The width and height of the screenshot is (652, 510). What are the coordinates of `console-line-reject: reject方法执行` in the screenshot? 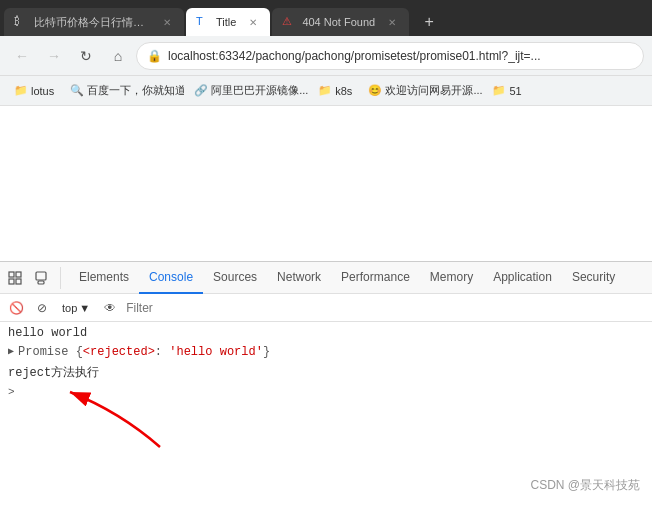 It's located at (326, 373).